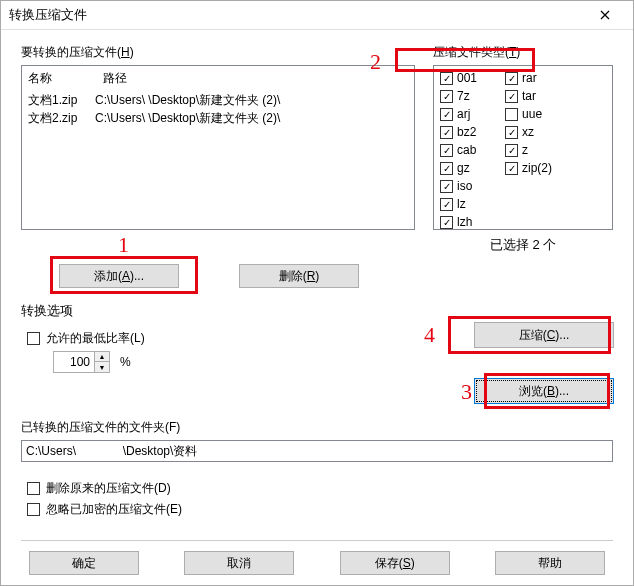 The height and width of the screenshot is (586, 634). Describe the element at coordinates (532, 114) in the screenshot. I see `type-label: uue` at that location.